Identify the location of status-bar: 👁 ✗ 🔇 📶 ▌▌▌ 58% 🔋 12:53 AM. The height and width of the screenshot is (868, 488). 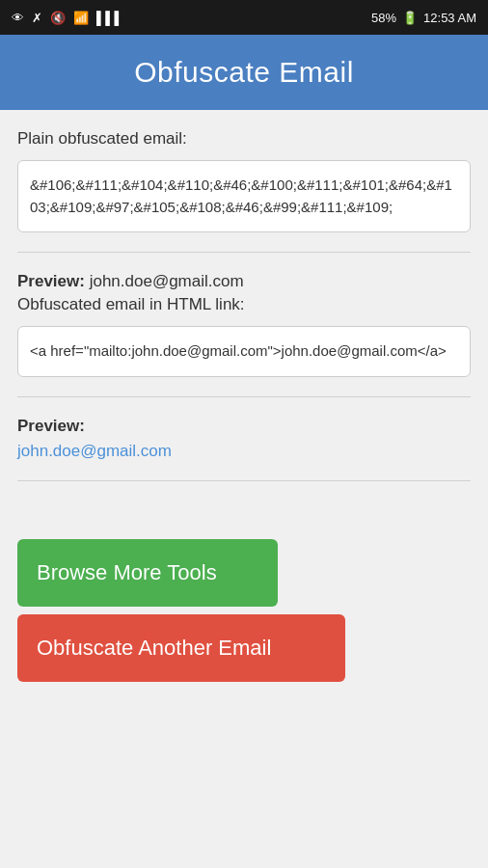
(244, 17).